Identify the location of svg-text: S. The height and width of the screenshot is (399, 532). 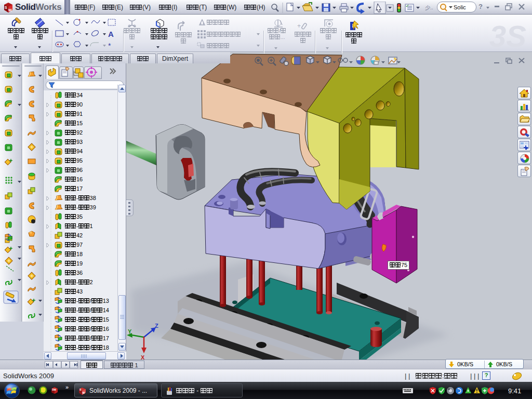
(6, 7).